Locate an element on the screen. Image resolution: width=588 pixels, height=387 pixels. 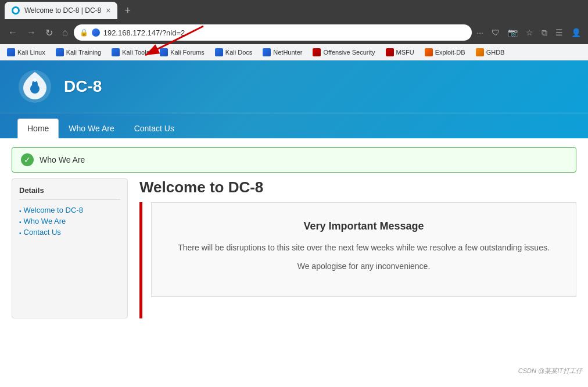
nav-who-we-are: Who We Are is located at coordinates (91, 128).